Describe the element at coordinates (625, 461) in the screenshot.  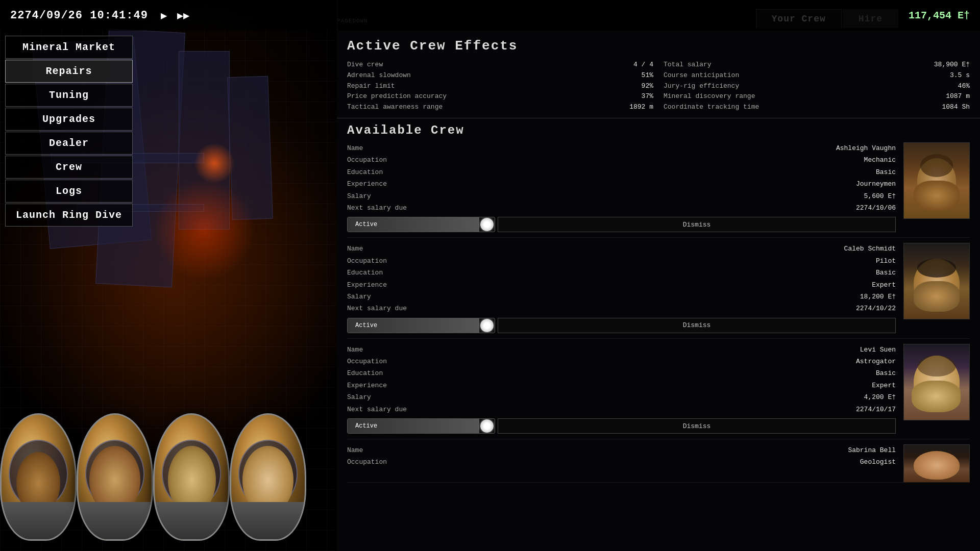
I see `crew-info-sabrina: Name Sabrina Bell Occupation Geologist` at that location.